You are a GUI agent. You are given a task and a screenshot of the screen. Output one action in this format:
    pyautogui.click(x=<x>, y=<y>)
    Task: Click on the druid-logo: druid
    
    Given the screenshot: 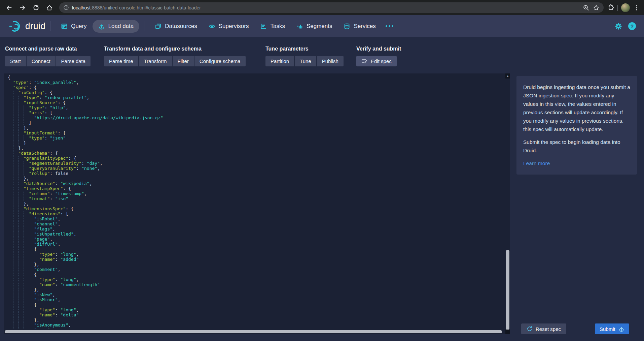 What is the action you would take?
    pyautogui.click(x=27, y=26)
    